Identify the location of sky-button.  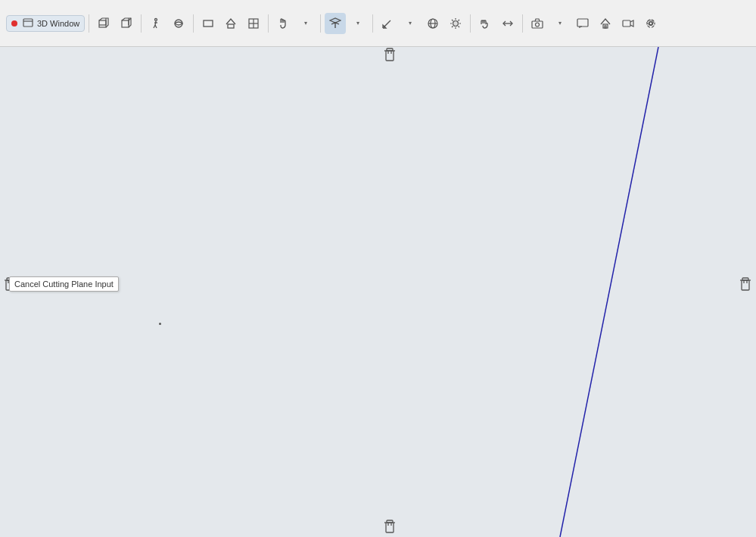
(456, 23).